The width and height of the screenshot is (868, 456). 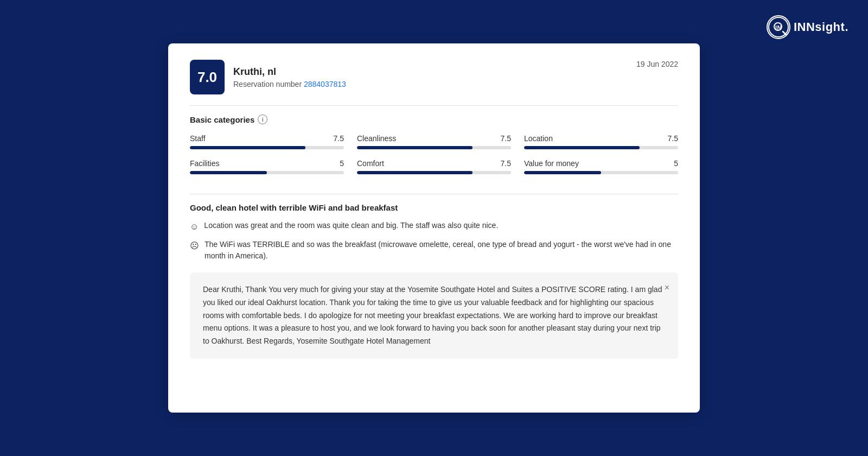 What do you see at coordinates (371, 163) in the screenshot?
I see `category-name: Comfort` at bounding box center [371, 163].